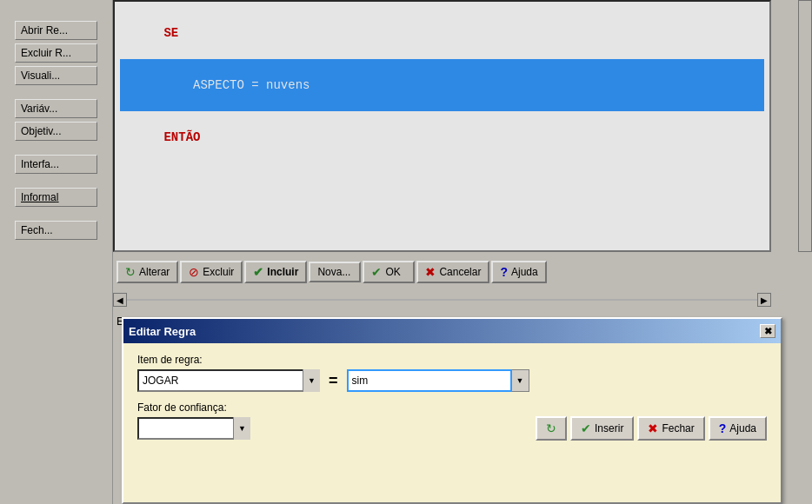 The image size is (812, 504). Describe the element at coordinates (678, 428) in the screenshot. I see `fechar-label: Fechar` at that location.